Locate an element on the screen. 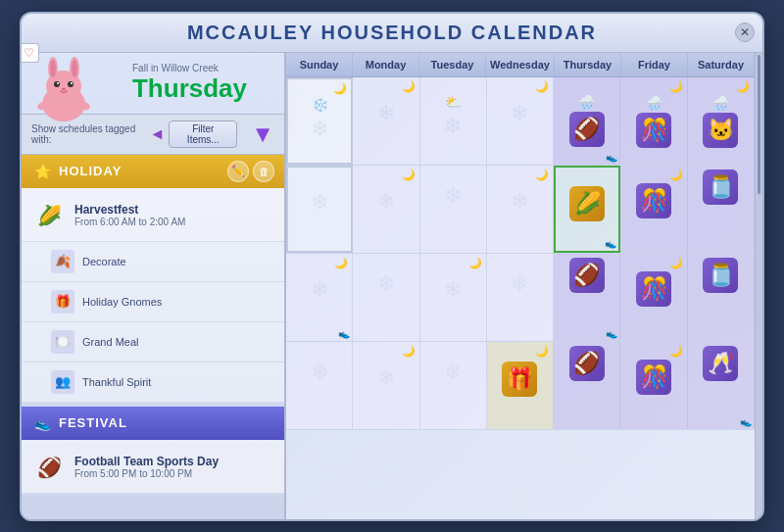  snowflake-r2c2: ❄ is located at coordinates (386, 202).